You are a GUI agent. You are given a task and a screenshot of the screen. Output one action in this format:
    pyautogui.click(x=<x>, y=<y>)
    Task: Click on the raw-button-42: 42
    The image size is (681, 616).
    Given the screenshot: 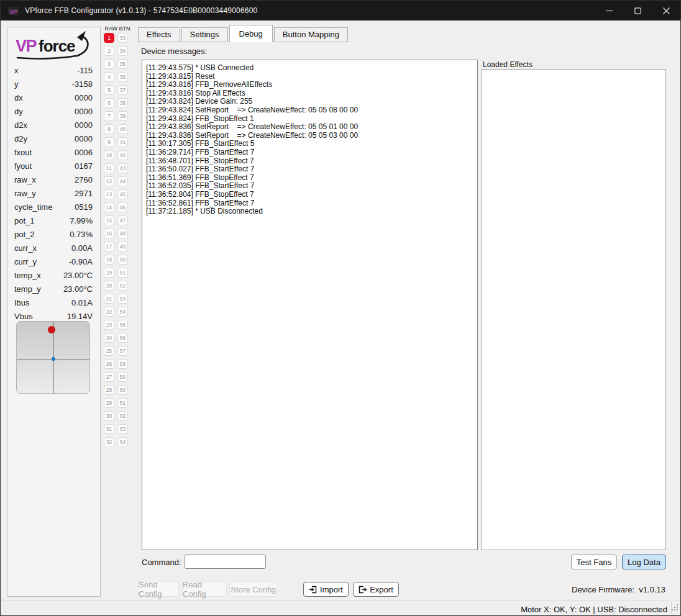 What is the action you would take?
    pyautogui.click(x=123, y=155)
    